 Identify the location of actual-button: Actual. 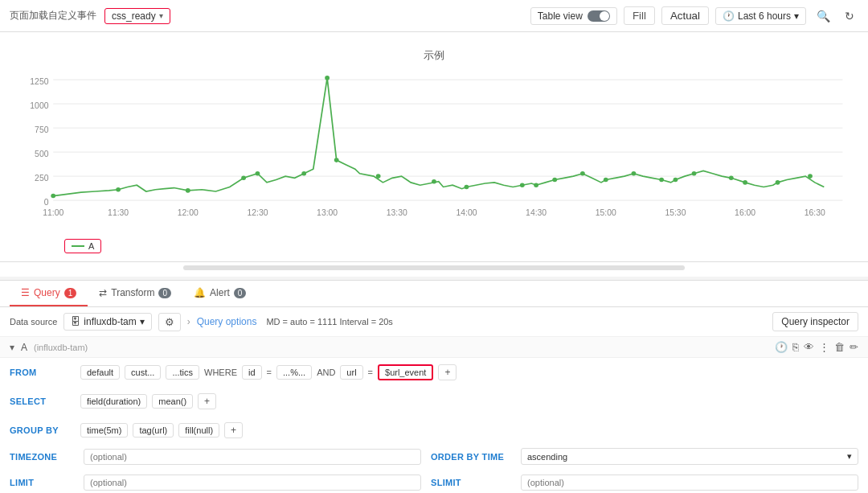
(685, 16).